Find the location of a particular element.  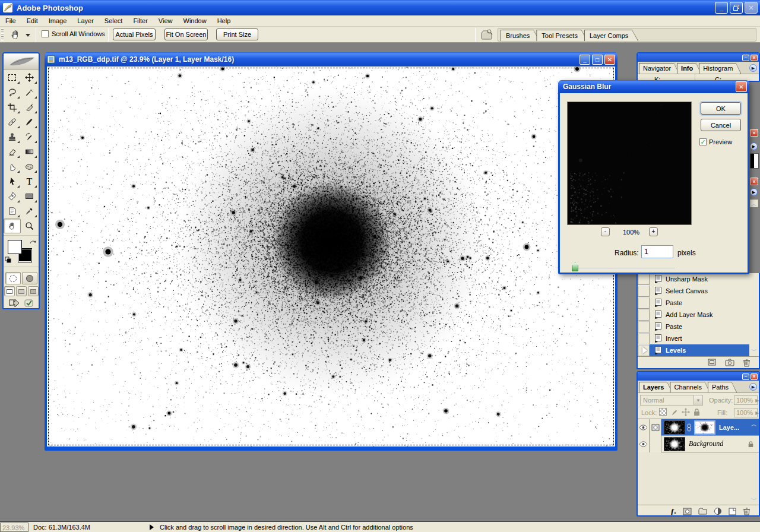

restore-button is located at coordinates (736, 8).